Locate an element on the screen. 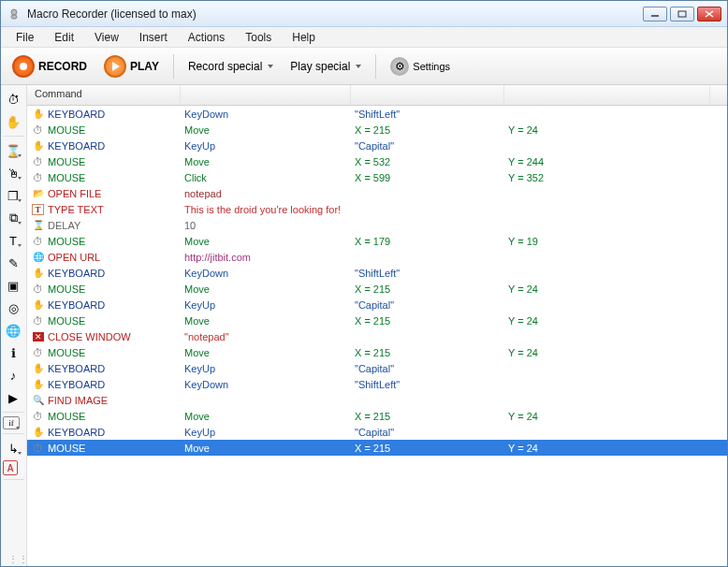 Image resolution: width=728 pixels, height=567 pixels. table-row: CLOSE WINDOW"notepad" is located at coordinates (377, 337).